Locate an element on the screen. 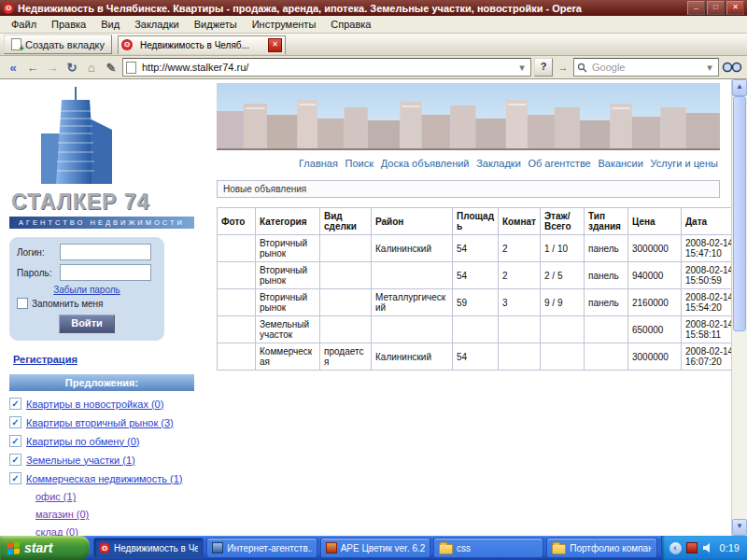 The image size is (747, 560). nav-link: Поиск is located at coordinates (359, 163).